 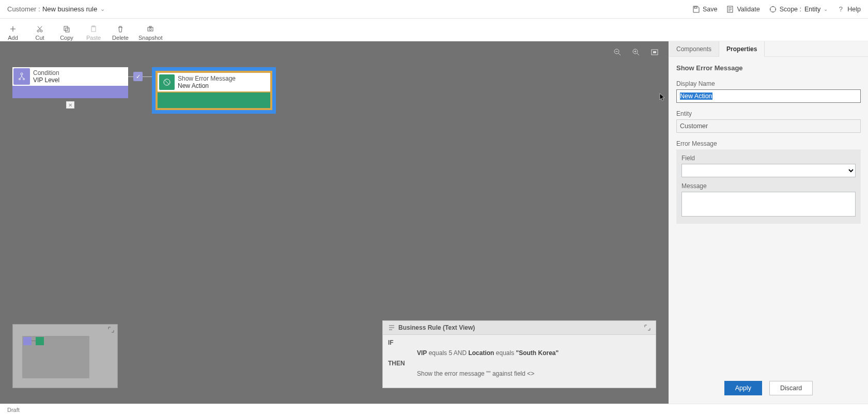 What do you see at coordinates (207, 79) in the screenshot?
I see `node-type-label: Show Error Message` at bounding box center [207, 79].